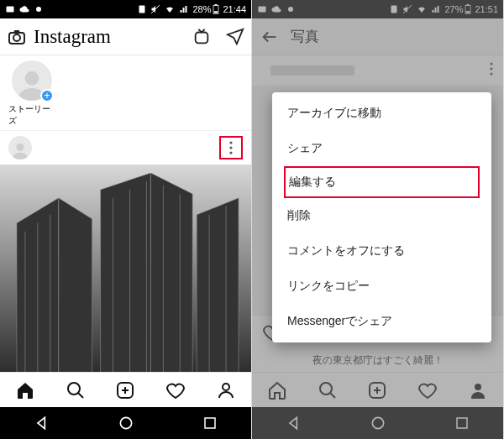  Describe the element at coordinates (226, 390) in the screenshot. I see `tab-profile` at that location.